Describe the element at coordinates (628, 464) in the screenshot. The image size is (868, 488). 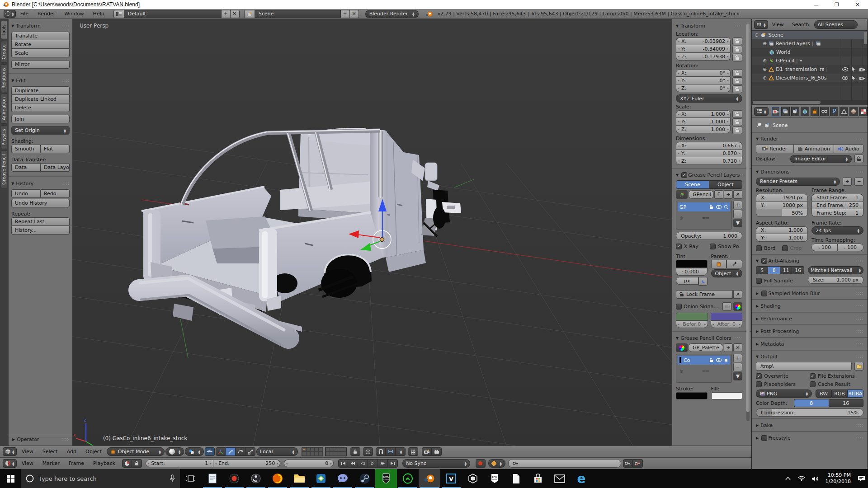
I see `insert-keyframe-button` at that location.